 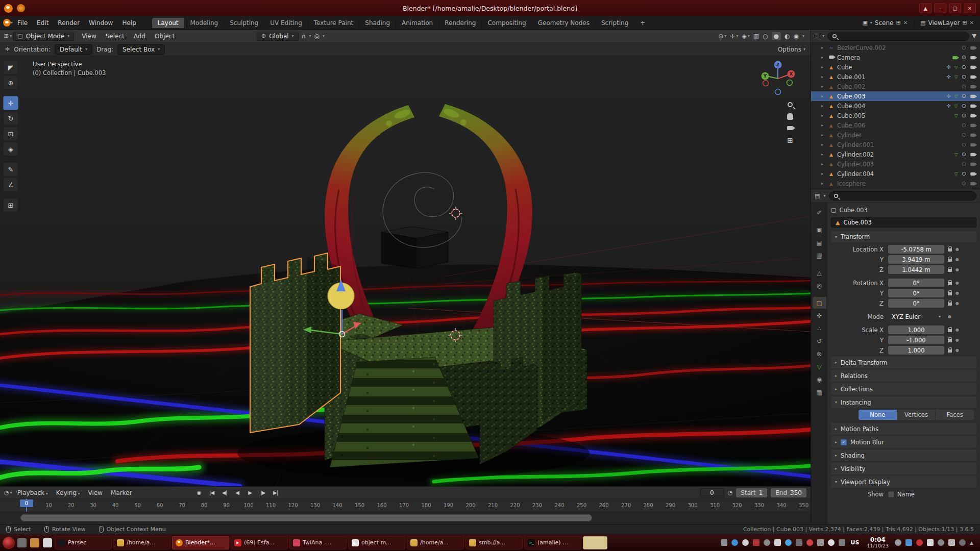 What do you see at coordinates (844, 442) in the screenshot?
I see `motion-blur-checkbox: ✓` at bounding box center [844, 442].